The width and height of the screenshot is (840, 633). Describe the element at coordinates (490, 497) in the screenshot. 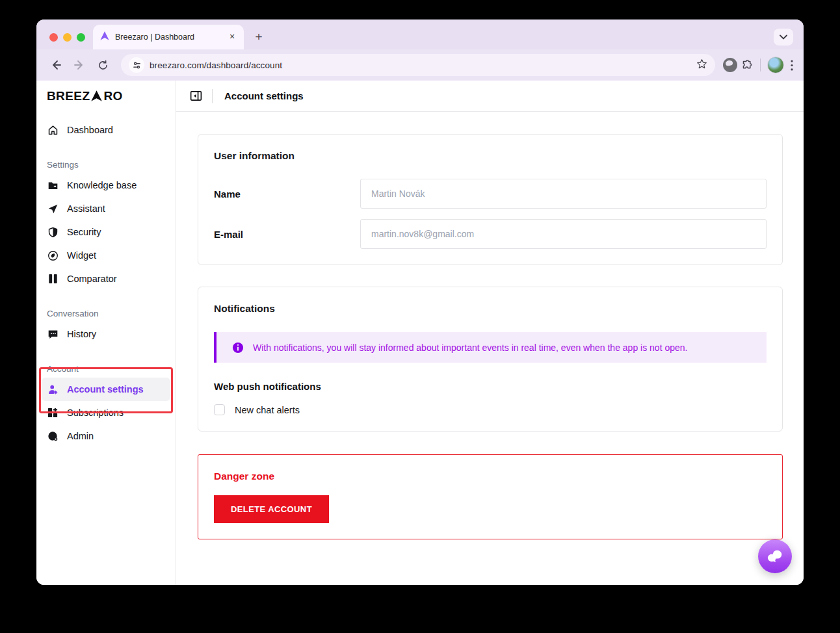

I see `danger-zone-card: Danger zone DELETE ACCOUNT` at that location.